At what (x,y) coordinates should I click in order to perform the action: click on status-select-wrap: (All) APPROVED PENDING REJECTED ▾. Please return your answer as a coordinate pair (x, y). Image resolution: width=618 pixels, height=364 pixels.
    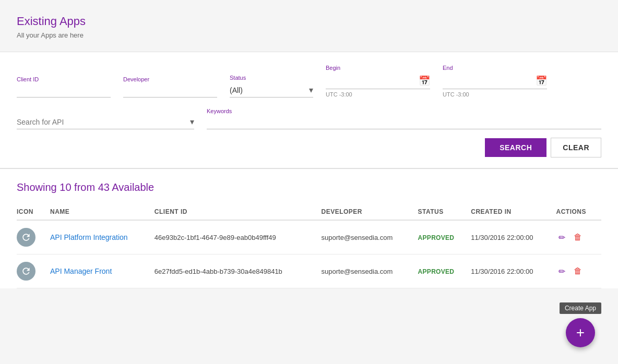
    Looking at the image, I should click on (271, 90).